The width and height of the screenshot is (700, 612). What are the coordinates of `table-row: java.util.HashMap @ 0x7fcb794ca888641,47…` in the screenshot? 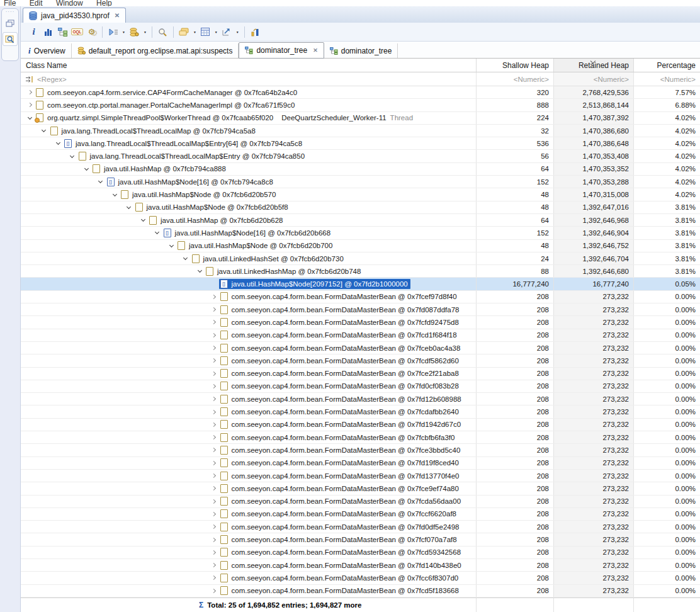 It's located at (360, 169).